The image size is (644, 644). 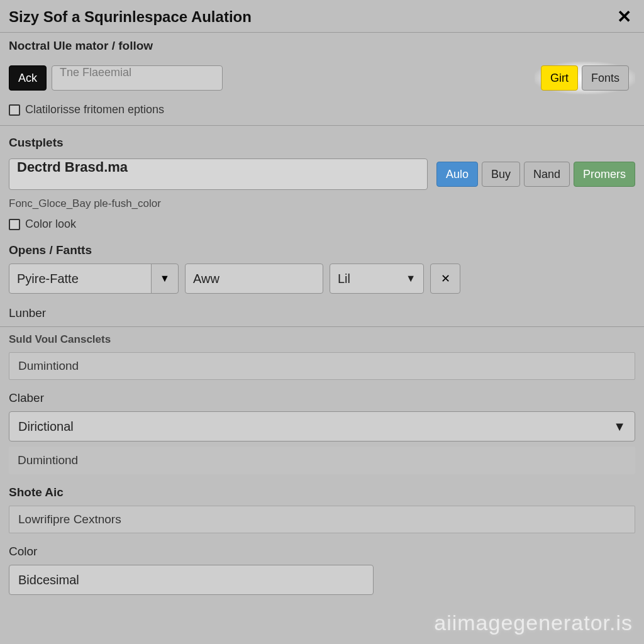 I want to click on titlebar: Sizy Sof a Squrinlespace Aulation ✕, so click(x=322, y=16).